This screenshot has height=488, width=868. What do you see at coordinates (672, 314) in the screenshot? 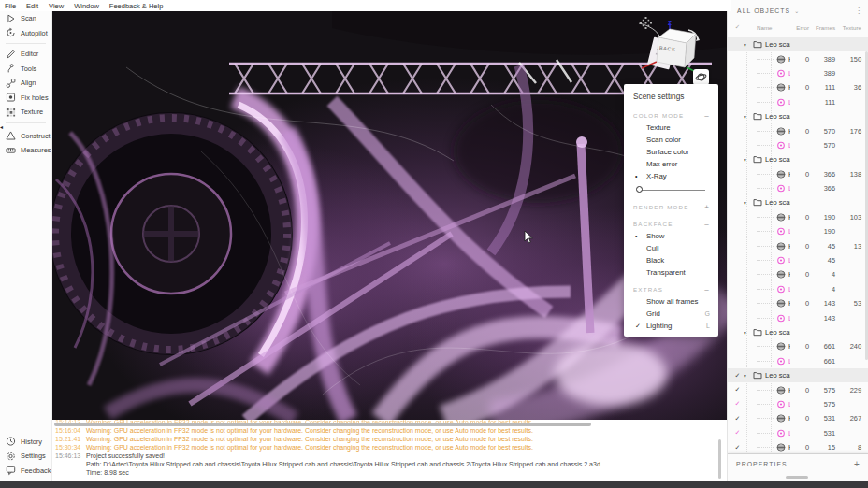
I see `menu-item-grid: GridG` at bounding box center [672, 314].